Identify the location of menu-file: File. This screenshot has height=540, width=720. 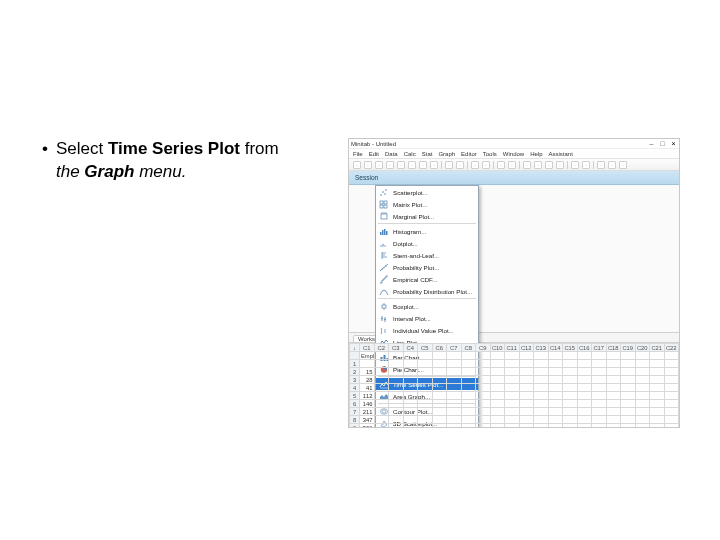
(358, 154).